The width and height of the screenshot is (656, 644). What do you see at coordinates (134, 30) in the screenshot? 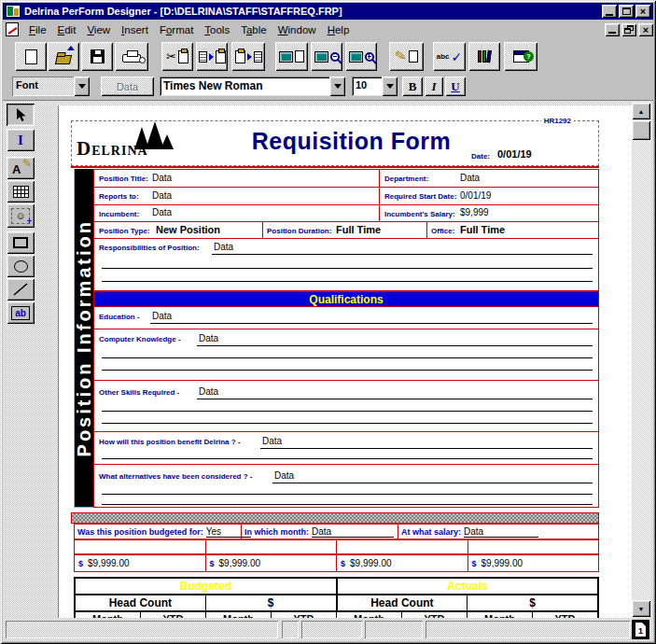
I see `menu-insert: Insert` at bounding box center [134, 30].